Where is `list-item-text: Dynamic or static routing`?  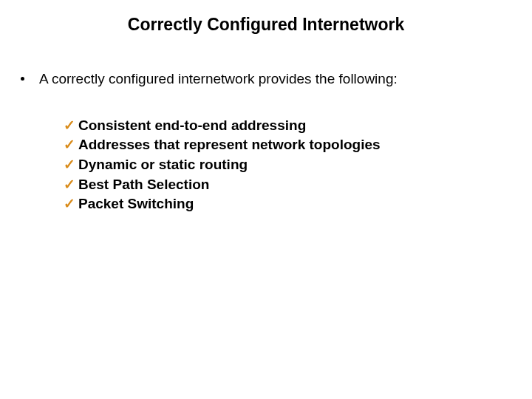
list-item-text: Dynamic or static routing is located at coordinates (163, 166).